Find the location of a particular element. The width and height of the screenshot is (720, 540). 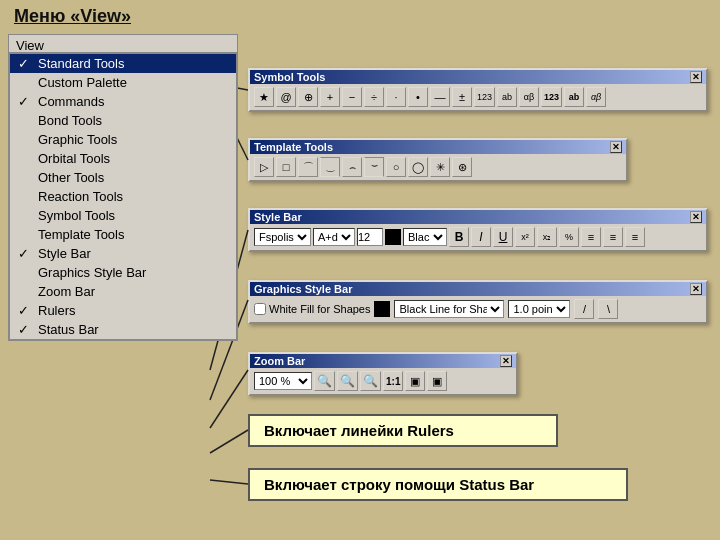

template-tools-close: ✕ is located at coordinates (616, 147).